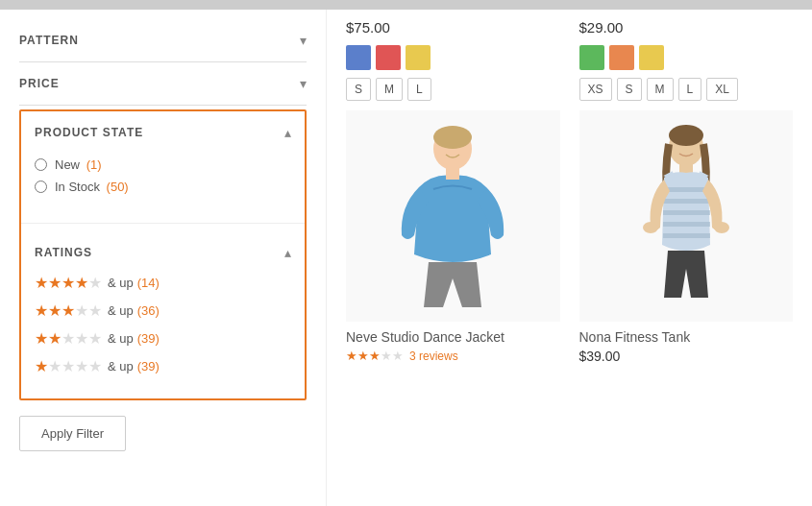  What do you see at coordinates (454, 355) in the screenshot?
I see `neve-rating-row: ★ ★ ★ ★ ★ 3 reviews` at bounding box center [454, 355].